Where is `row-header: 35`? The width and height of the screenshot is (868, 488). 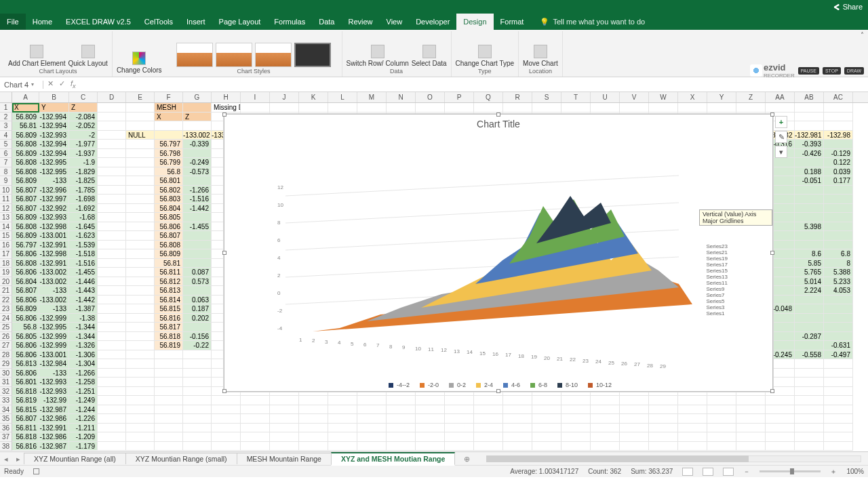
row-header: 35 is located at coordinates (6, 419).